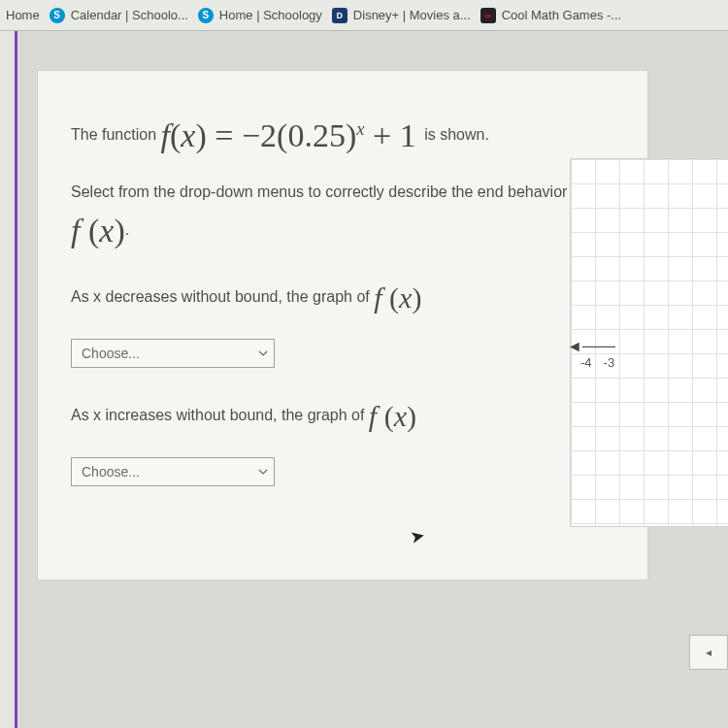 Image resolution: width=728 pixels, height=728 pixels. I want to click on nav-prev-button: ◂, so click(709, 652).